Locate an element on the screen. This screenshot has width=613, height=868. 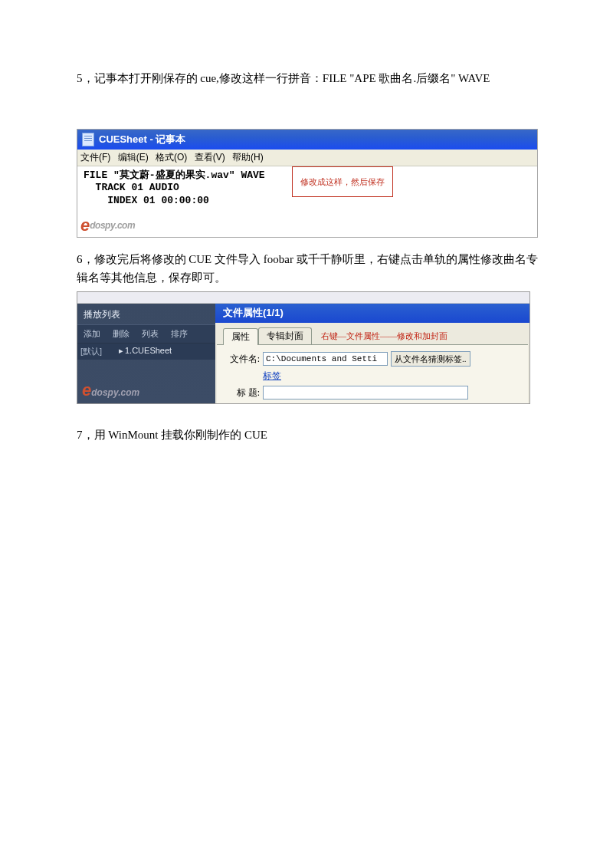
properties-form: 文件名: C:\Documents and Setti 从文件名猜测标签.. 标… is located at coordinates (372, 374).